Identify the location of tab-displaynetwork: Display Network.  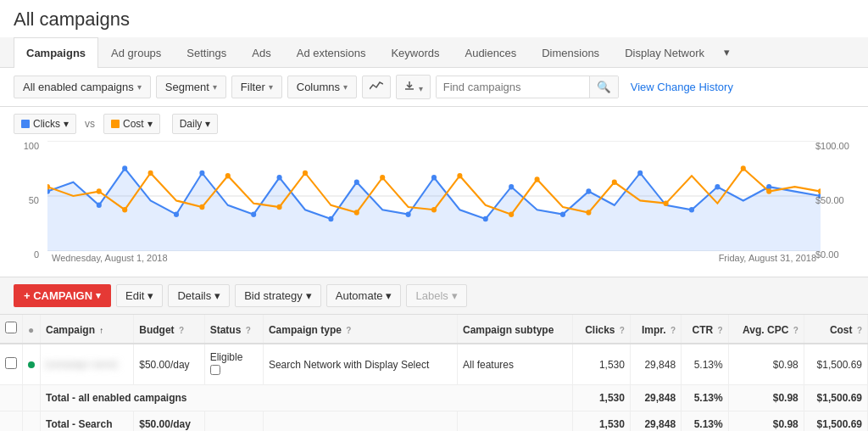
(665, 53).